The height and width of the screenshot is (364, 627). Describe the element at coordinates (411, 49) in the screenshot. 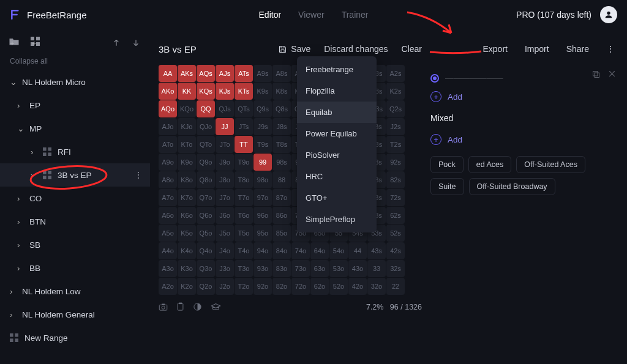

I see `clear-button: Clear` at that location.